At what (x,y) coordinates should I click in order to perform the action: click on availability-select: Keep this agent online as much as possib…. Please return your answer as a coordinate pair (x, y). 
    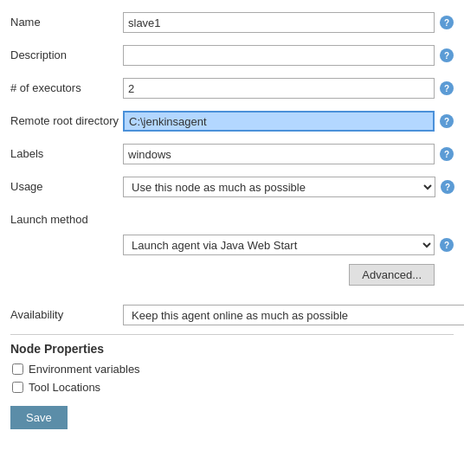
    Looking at the image, I should click on (293, 315).